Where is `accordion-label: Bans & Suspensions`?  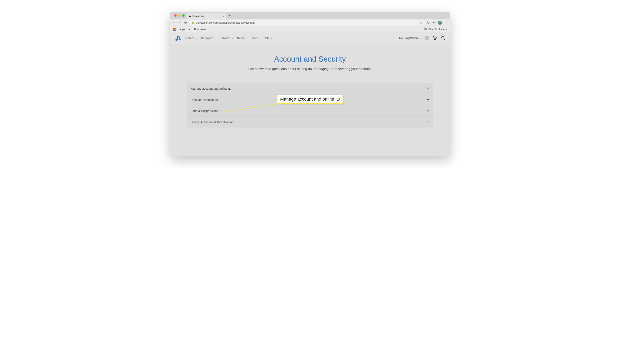 accordion-label: Bans & Suspensions is located at coordinates (204, 111).